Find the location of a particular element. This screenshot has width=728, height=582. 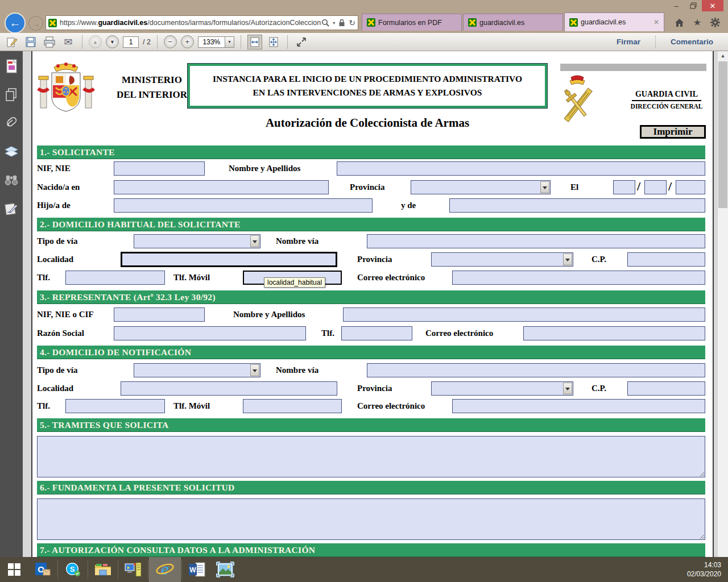

tipo-via-select is located at coordinates (197, 241).